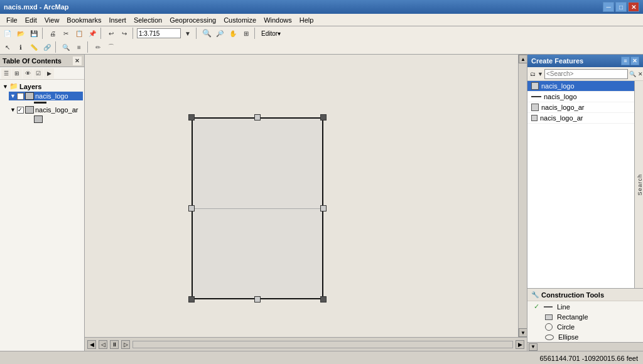 The image size is (643, 364). I want to click on handle-bottom-right, so click(323, 299).